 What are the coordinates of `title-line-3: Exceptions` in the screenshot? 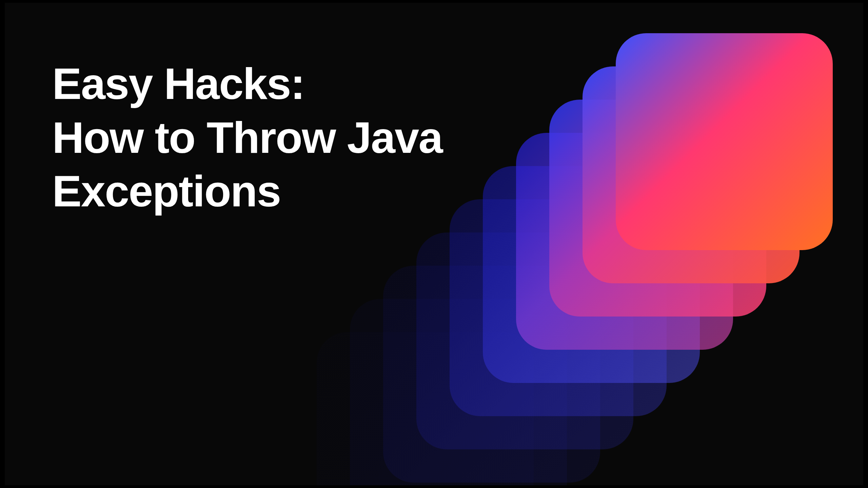 It's located at (166, 191).